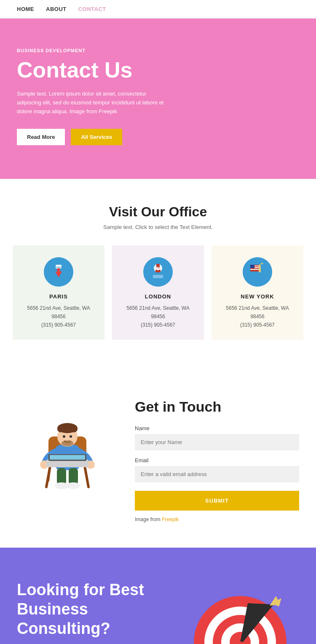 The height and width of the screenshot is (644, 316). I want to click on london-name: LONDON, so click(158, 296).